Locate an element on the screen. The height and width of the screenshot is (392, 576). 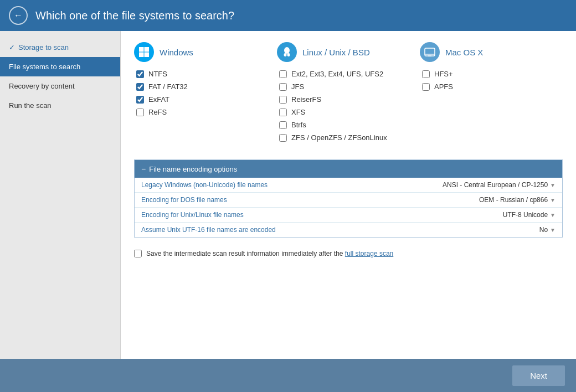
os-header-linux: Linux / Unix / BSD is located at coordinates (348, 52).